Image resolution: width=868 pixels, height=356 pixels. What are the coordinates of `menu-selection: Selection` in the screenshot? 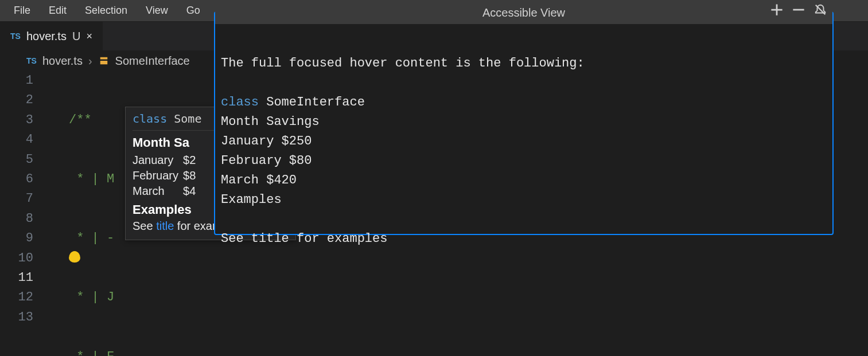 It's located at (106, 10).